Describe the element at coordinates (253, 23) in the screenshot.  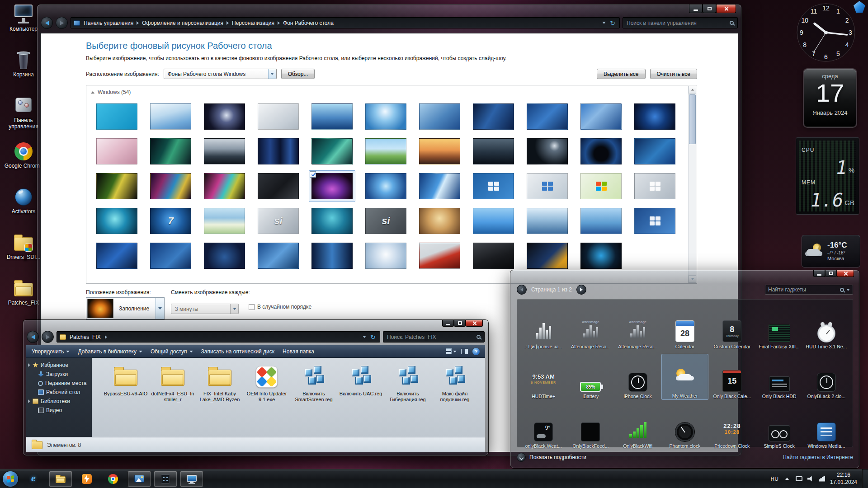
I see `breadcrumb-item: Персонализация` at that location.